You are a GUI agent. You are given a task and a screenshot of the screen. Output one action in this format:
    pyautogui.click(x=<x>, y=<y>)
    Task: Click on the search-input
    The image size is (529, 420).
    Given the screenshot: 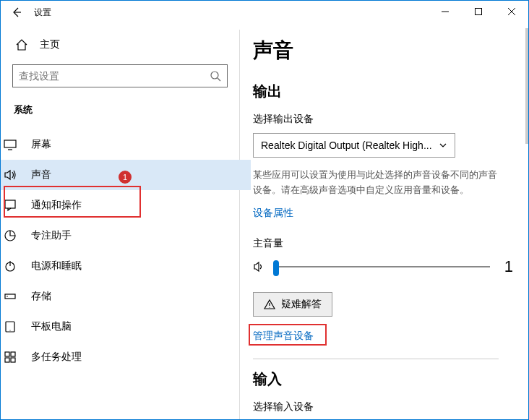 What is the action you would take?
    pyautogui.click(x=114, y=76)
    